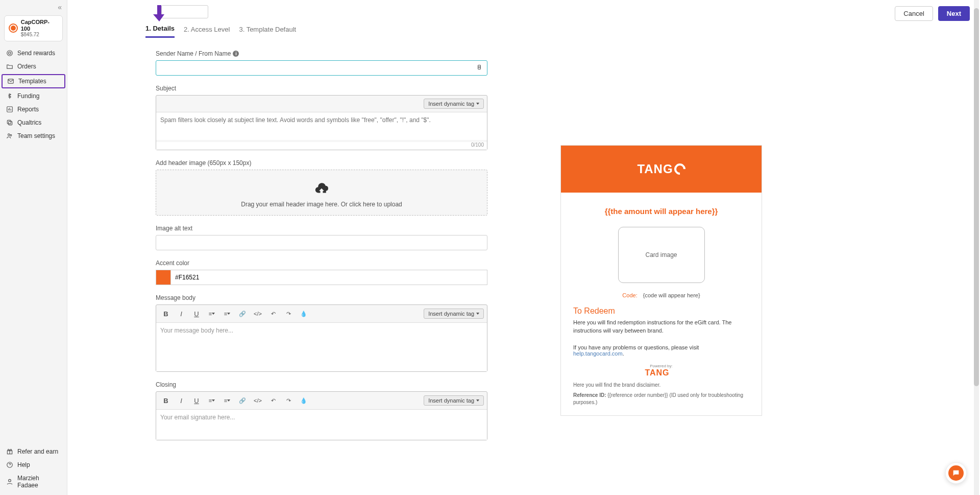 This screenshot has height=495, width=980. Describe the element at coordinates (181, 400) in the screenshot. I see `italic-button-2: I` at that location.